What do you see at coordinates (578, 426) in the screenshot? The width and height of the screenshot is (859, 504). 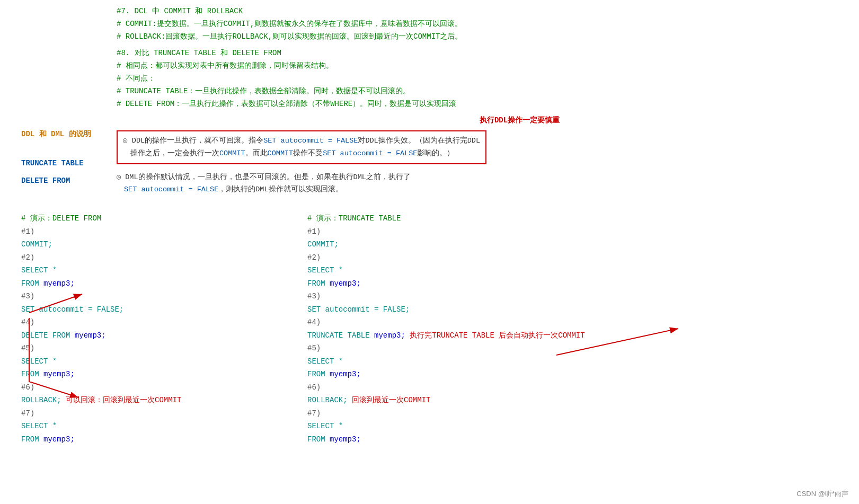 I see `right-select3: SELECT *` at bounding box center [578, 426].